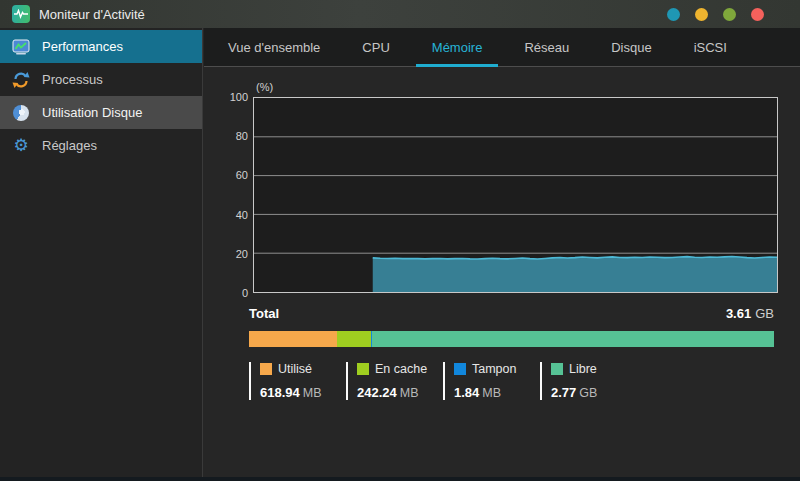 This screenshot has width=800, height=481. I want to click on y-axis-unit-label: (%), so click(528, 89).